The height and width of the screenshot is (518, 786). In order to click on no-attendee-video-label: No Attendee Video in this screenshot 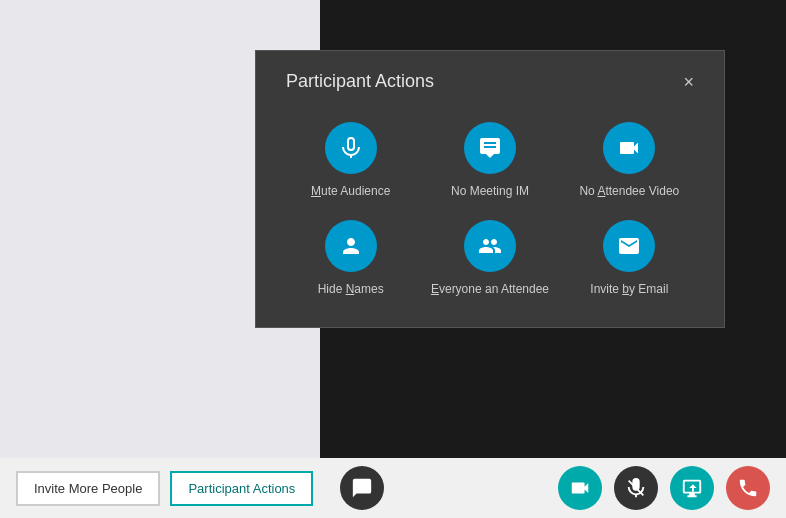, I will do `click(629, 192)`.